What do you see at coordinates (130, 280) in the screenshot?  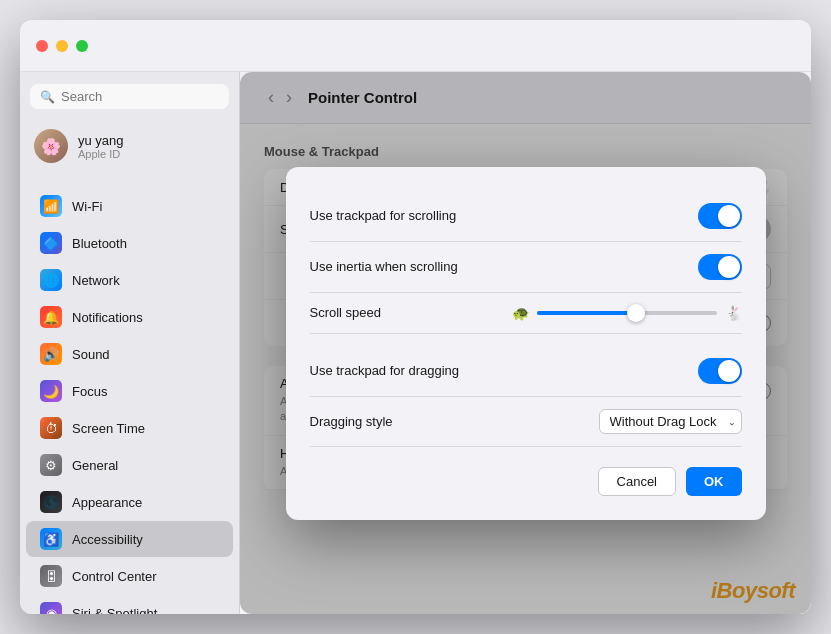 I see `sidebar-item-network: 🌐 Network` at bounding box center [130, 280].